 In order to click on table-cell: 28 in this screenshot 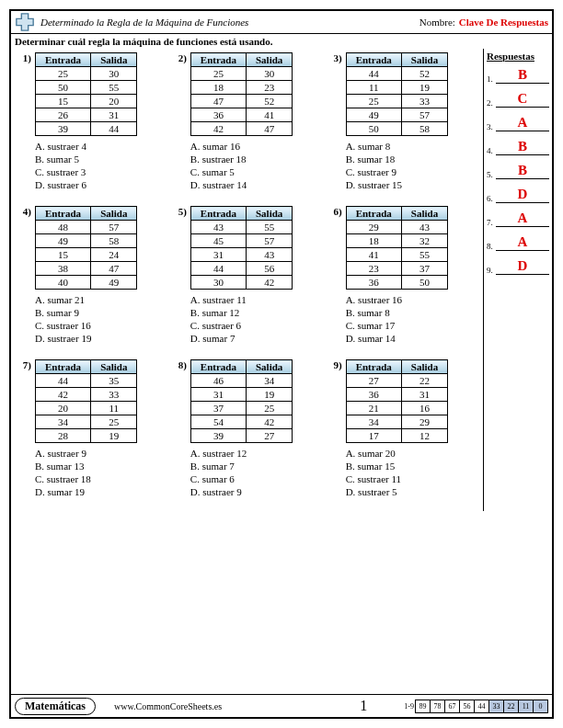, I will do `click(63, 436)`.